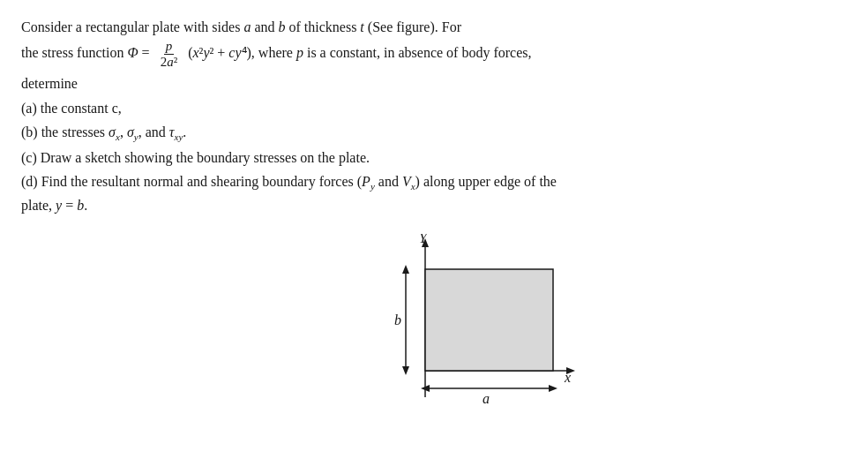 The width and height of the screenshot is (868, 474). I want to click on paragraph-intro: Consider a rectangular plate with sides …, so click(434, 42).